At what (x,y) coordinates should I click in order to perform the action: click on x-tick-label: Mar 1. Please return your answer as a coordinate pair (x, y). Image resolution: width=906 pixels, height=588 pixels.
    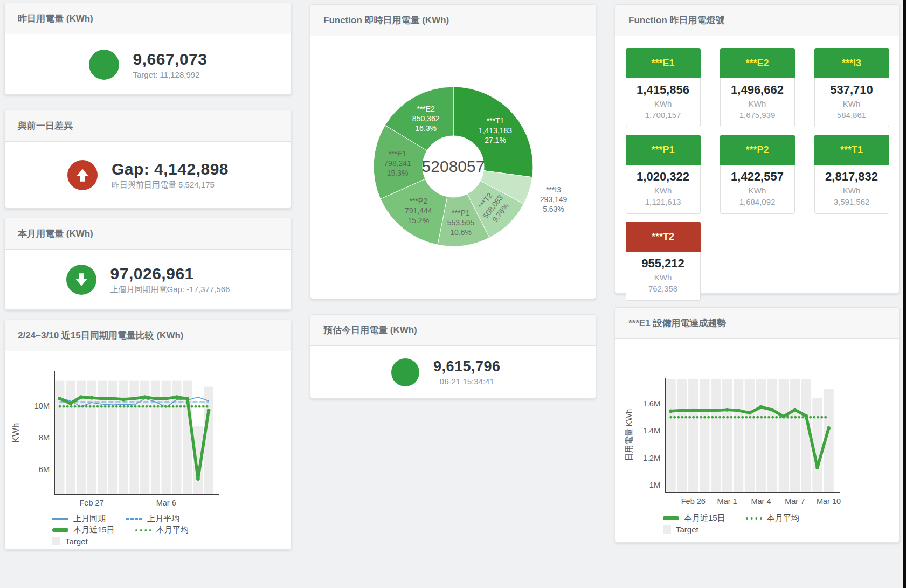
    Looking at the image, I should click on (728, 501).